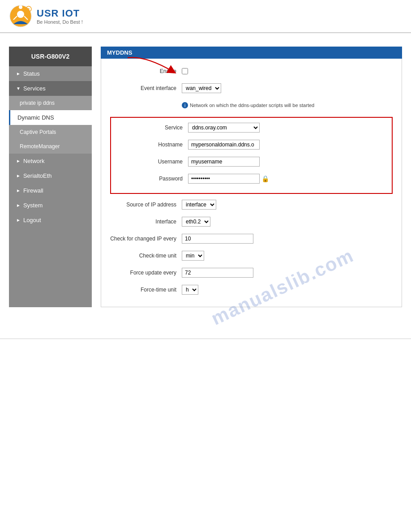  Describe the element at coordinates (252, 105) in the screenshot. I see `help-text-content: Network on which the ddns-updater script…` at that location.